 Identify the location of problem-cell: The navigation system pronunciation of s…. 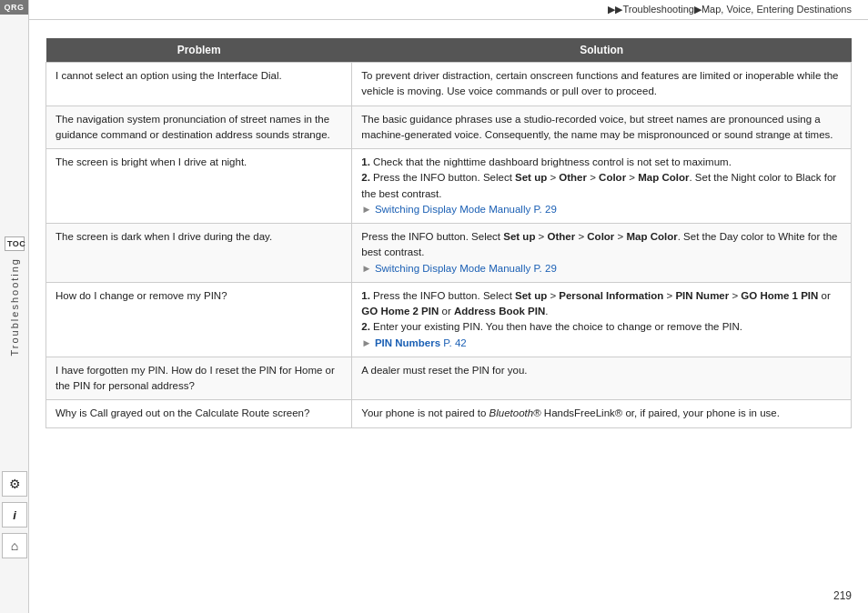
(199, 127).